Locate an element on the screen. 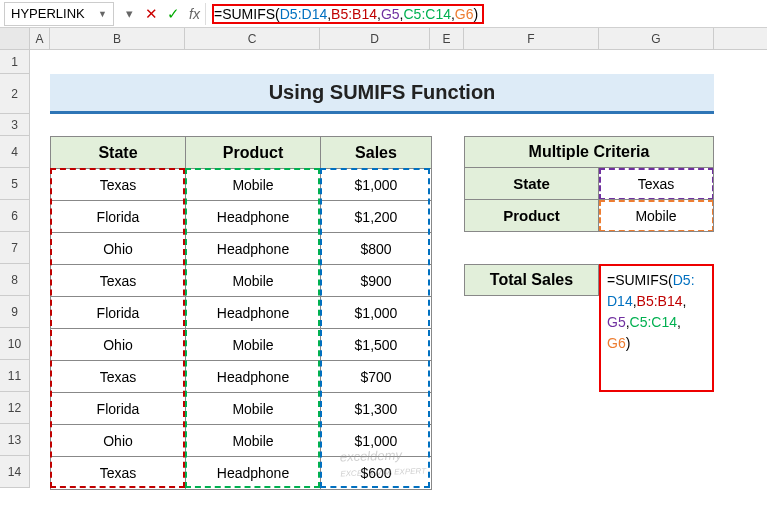 Image resolution: width=767 pixels, height=518 pixels. name-box: HYPERLINK ▼ is located at coordinates (59, 14).